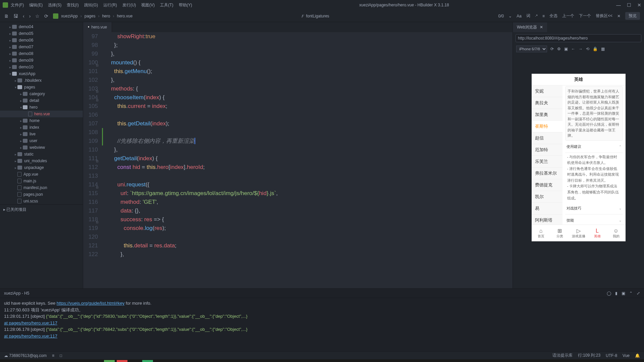 This screenshot has width=644, height=362. Describe the element at coordinates (579, 233) in the screenshot. I see `tabbar-item: ▷游戏直播` at that location.